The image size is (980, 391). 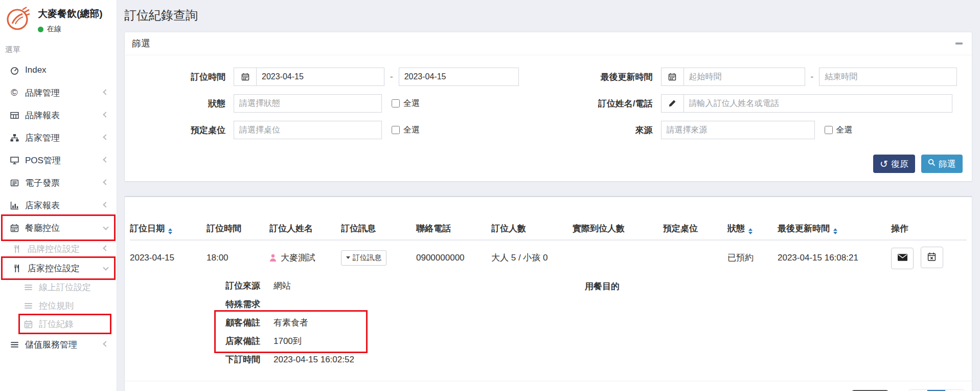 I want to click on cancel-booking-button, so click(x=932, y=257).